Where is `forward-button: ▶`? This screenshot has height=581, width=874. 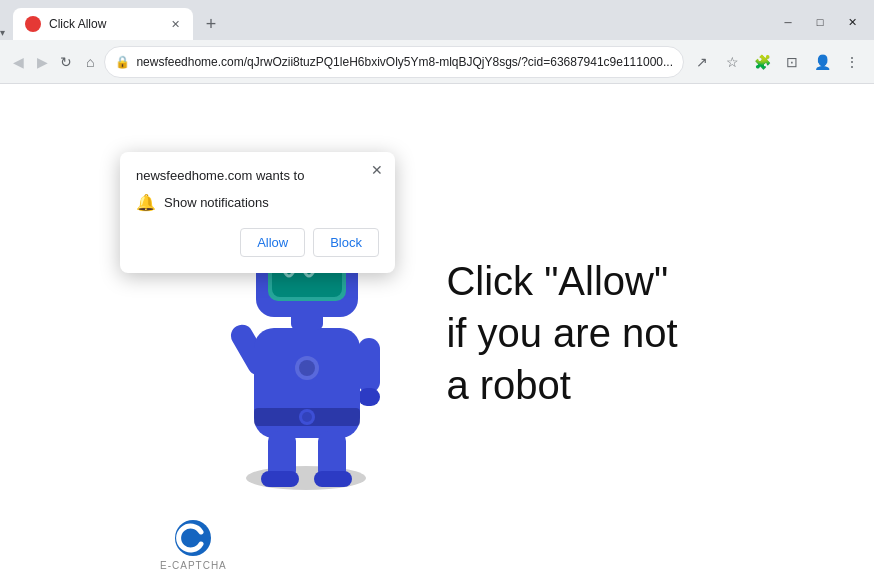 forward-button: ▶ is located at coordinates (42, 62).